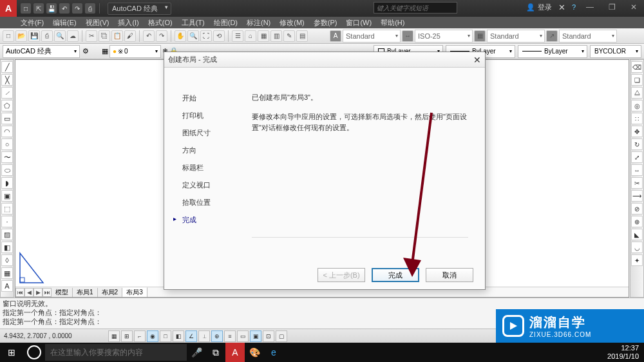 This screenshot has height=362, width=644. Describe the element at coordinates (127, 336) in the screenshot. I see `grid-toggle: ⊞` at that location.